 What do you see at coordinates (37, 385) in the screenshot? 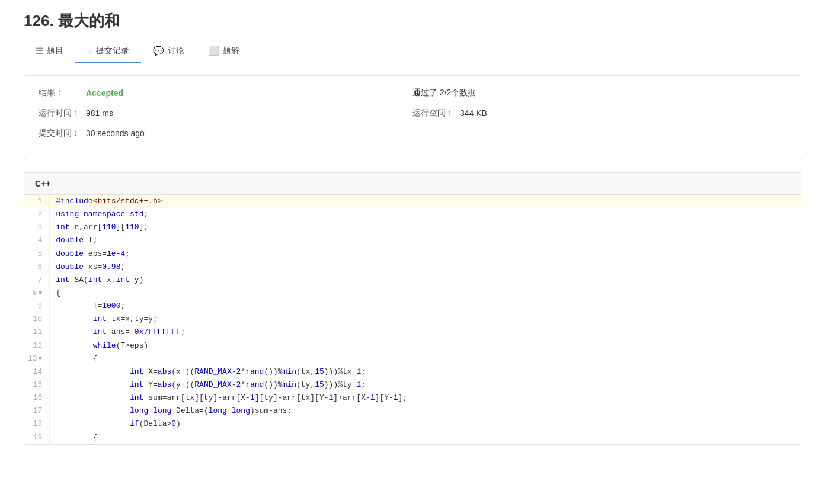
I see `line-number: 15` at bounding box center [37, 385].